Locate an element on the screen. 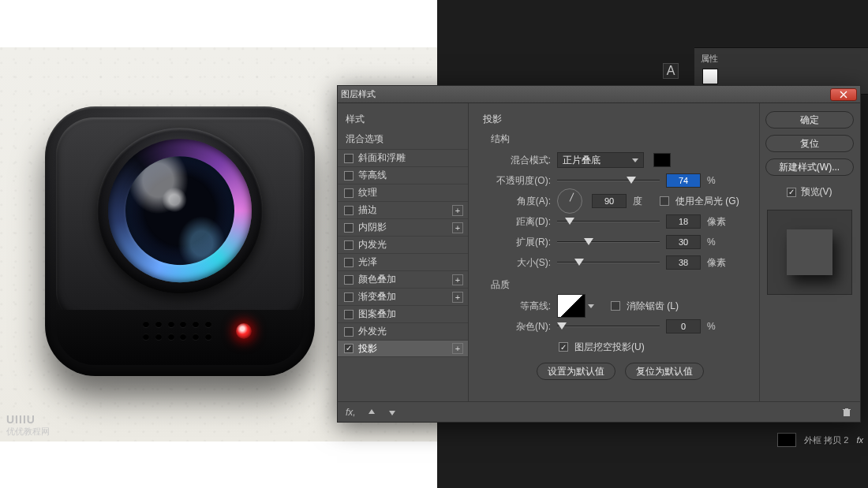 This screenshot has width=868, height=488. effect-label: 光泽 is located at coordinates (410, 262).